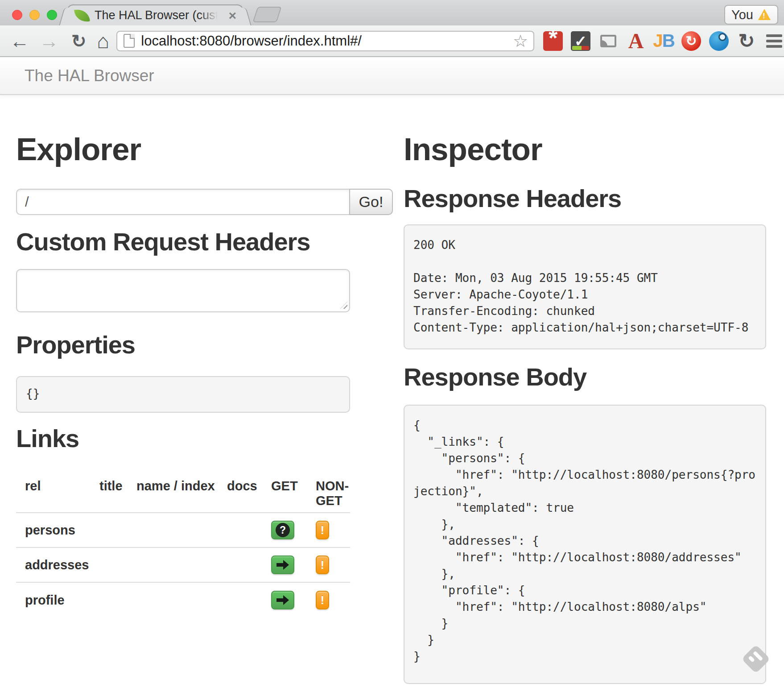 This screenshot has width=784, height=688. What do you see at coordinates (205, 345) in the screenshot?
I see `properties-title: Properties` at bounding box center [205, 345].